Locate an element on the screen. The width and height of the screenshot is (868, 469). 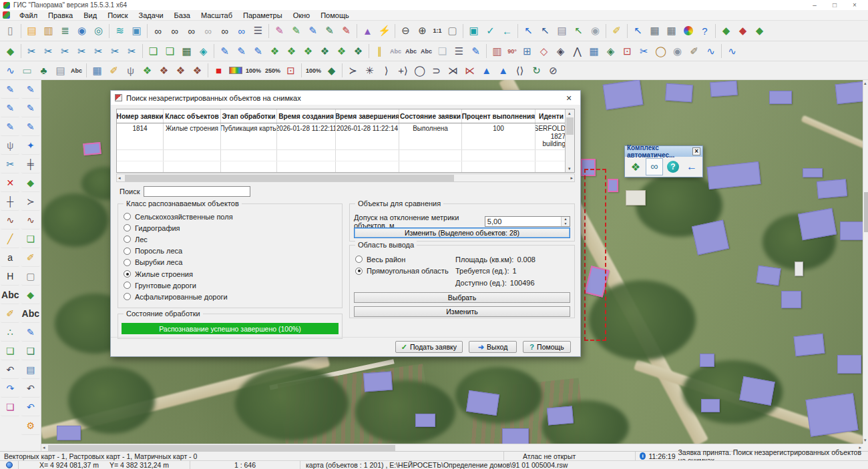
dialog-close-icon: × is located at coordinates (569, 98).